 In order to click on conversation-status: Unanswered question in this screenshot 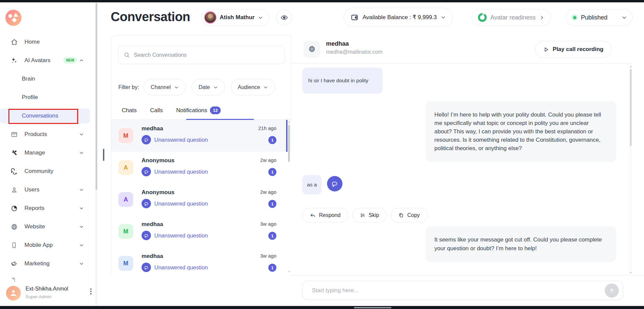, I will do `click(181, 267)`.